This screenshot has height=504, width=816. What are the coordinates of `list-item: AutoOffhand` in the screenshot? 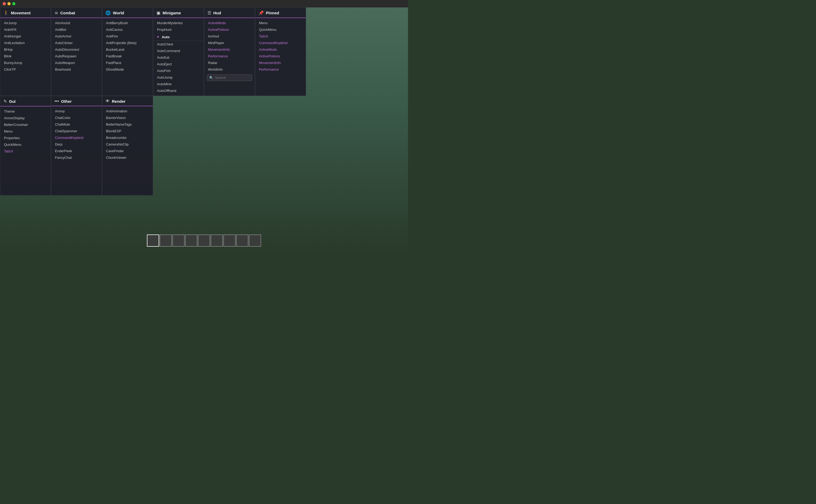 It's located at (179, 91).